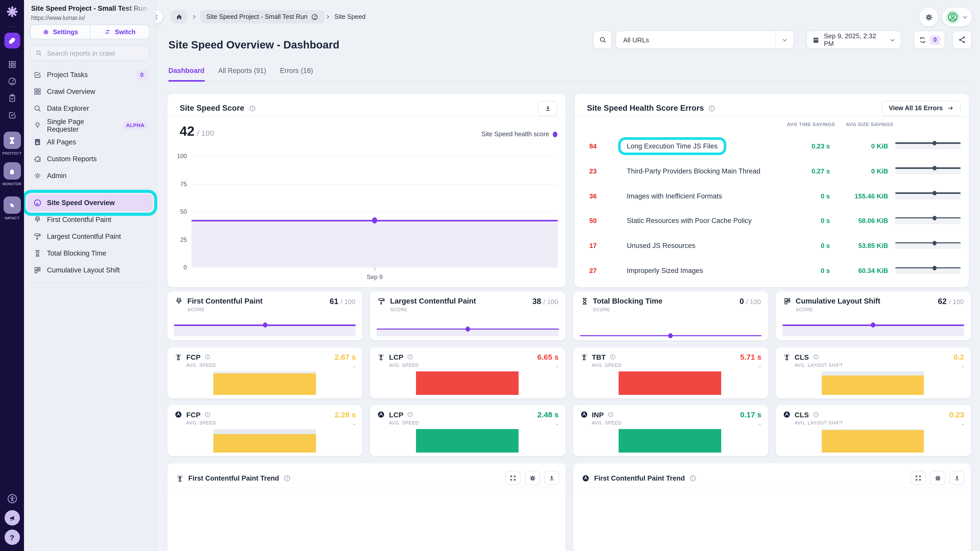 Image resolution: width=980 pixels, height=551 pixels. I want to click on error-row: 23 Third-Party Providers Blocking Main T…, so click(772, 171).